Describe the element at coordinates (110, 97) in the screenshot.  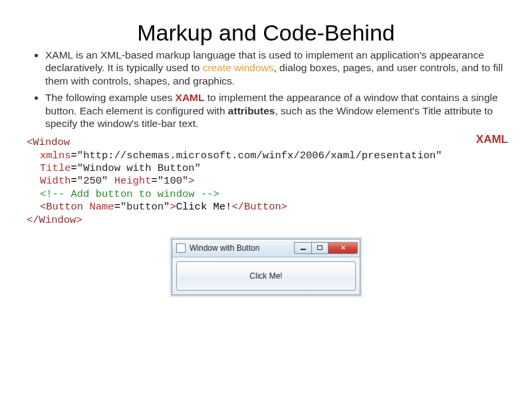
I see `bullet-2-text-pre: The following example uses` at that location.